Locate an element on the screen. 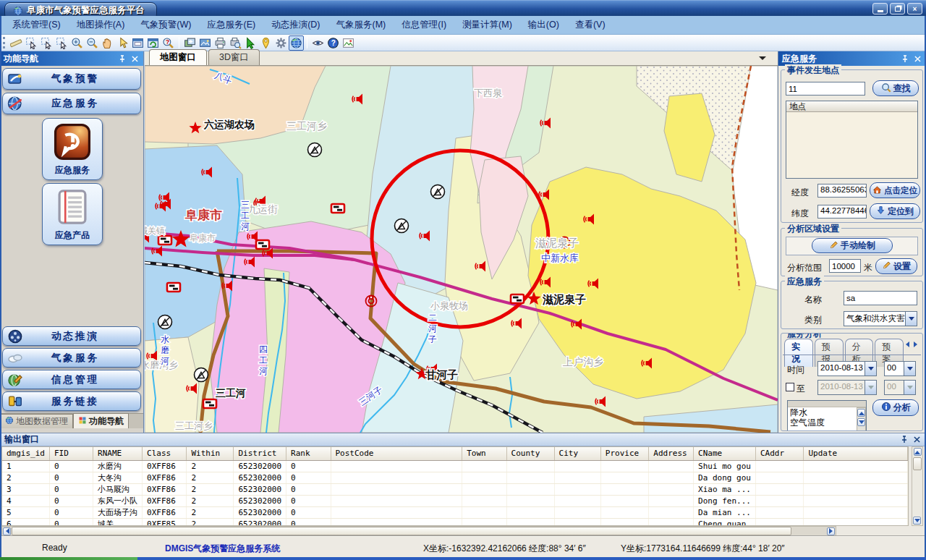 This screenshot has width=926, height=560. click-locate-button: 点击定位 is located at coordinates (895, 190).